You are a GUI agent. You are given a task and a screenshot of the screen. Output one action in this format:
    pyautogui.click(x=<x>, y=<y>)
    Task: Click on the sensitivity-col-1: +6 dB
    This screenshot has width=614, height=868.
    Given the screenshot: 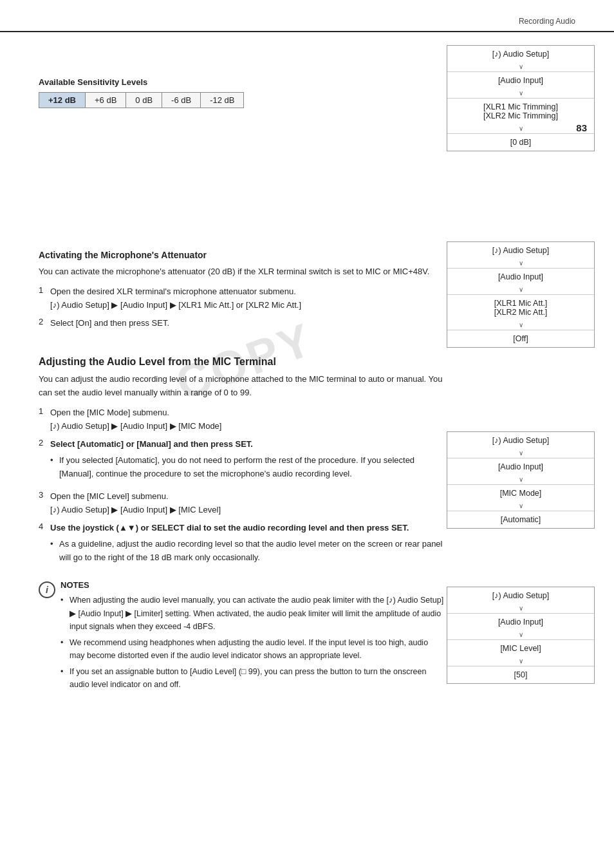 What is the action you would take?
    pyautogui.click(x=106, y=100)
    